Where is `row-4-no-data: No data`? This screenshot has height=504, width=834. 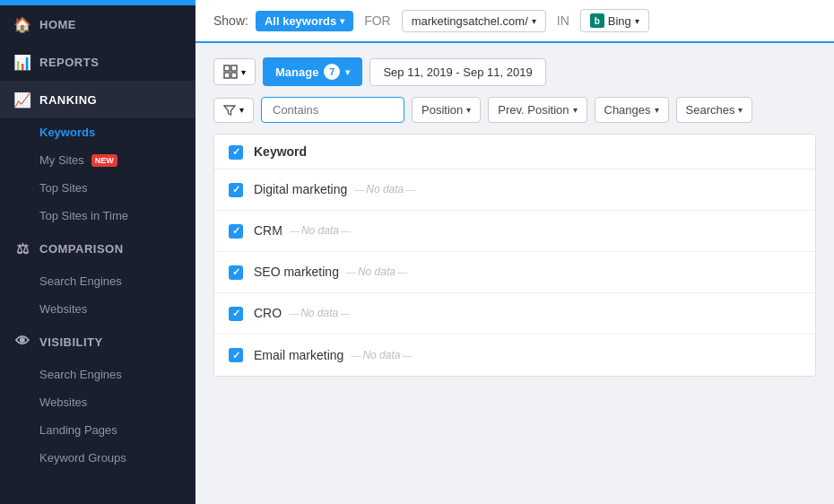 row-4-no-data: No data is located at coordinates (319, 313).